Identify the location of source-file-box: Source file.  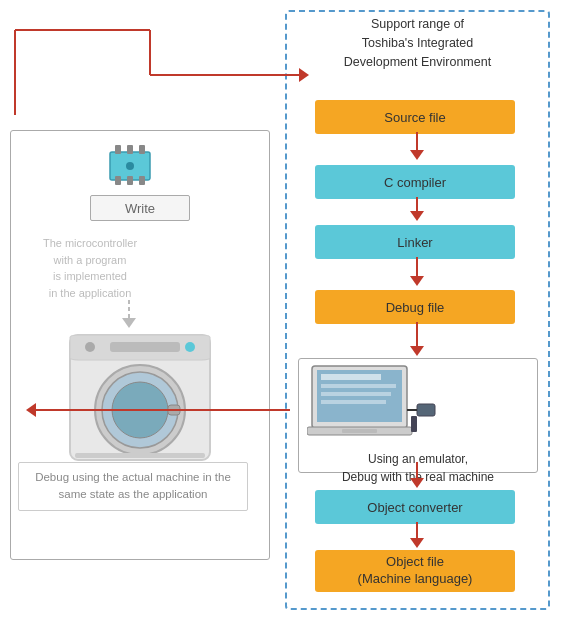
(415, 117).